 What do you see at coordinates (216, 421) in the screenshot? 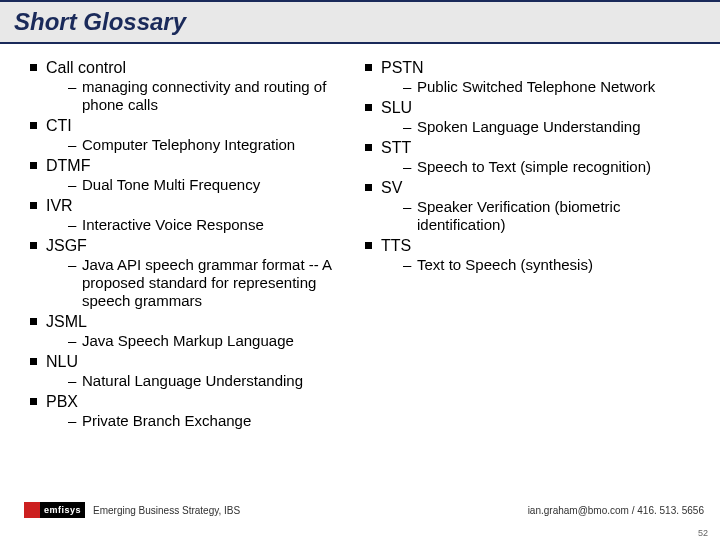
I see `glossary-definition: Private Branch Exchange` at bounding box center [216, 421].